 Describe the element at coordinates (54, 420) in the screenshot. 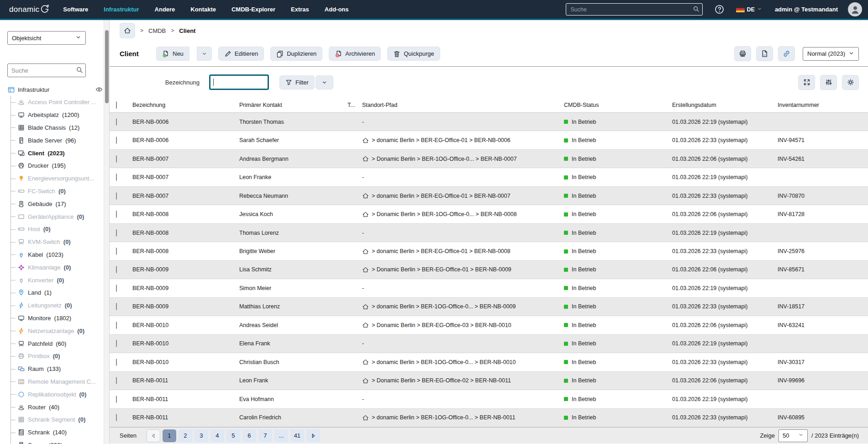

I see `tree-item-schrank-segment: Schrank Segment(0)` at that location.